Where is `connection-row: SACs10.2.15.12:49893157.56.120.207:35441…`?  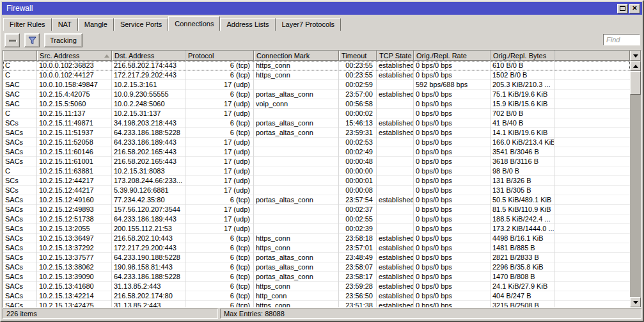 connection-row: SACs10.2.15.12:49893157.56.120.207:35441… is located at coordinates (317, 210).